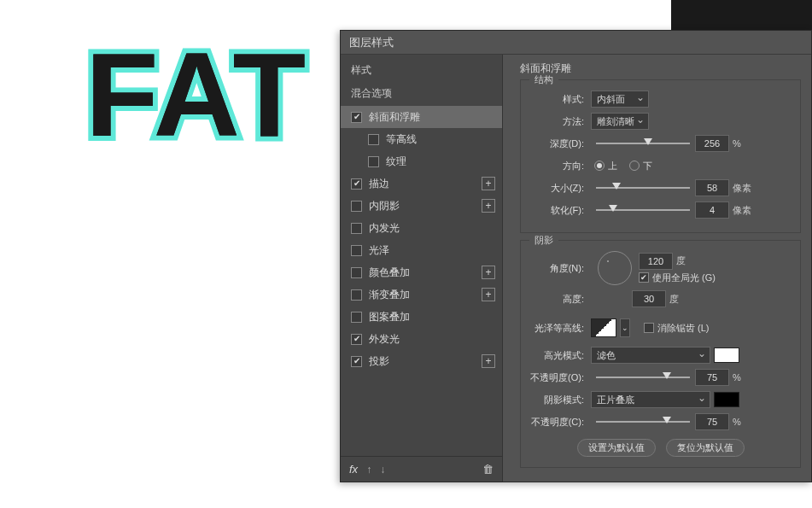 The image size is (812, 508). What do you see at coordinates (425, 273) in the screenshot?
I see `style-label: 颜色叠加` at bounding box center [425, 273].